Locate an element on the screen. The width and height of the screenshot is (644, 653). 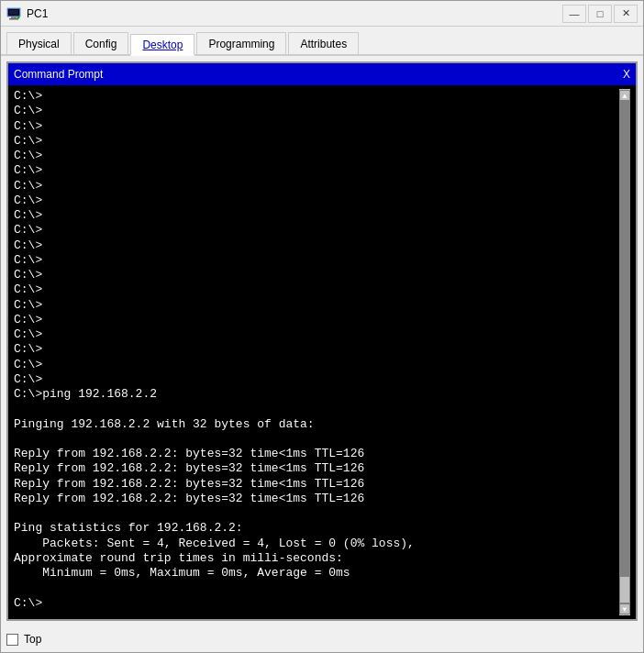
tab-desktop: Desktop is located at coordinates (162, 45).